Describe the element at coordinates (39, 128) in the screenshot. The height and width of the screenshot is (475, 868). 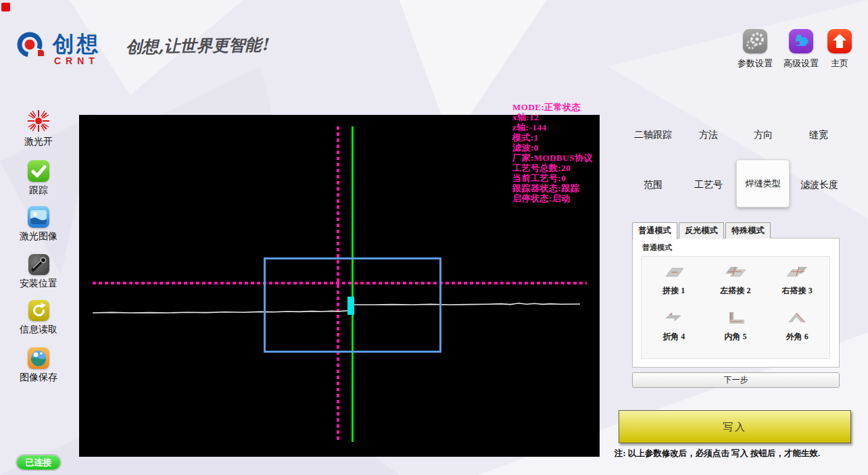
I see `sidebar-item-laser-on: 激光开` at that location.